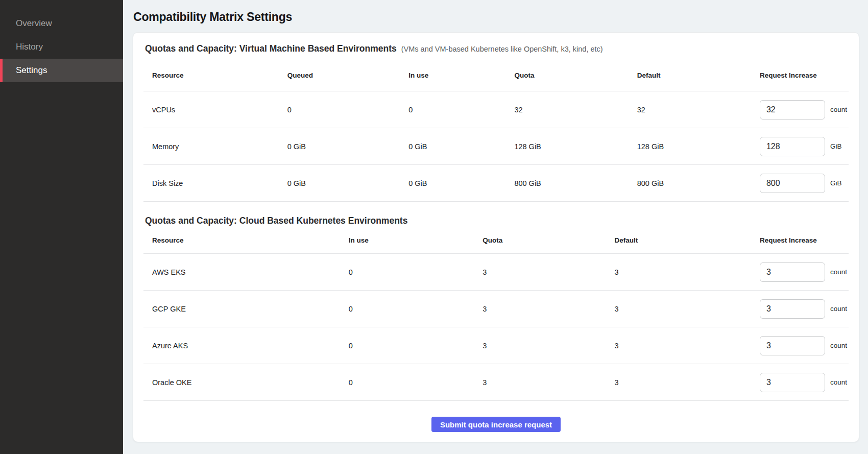 This screenshot has height=454, width=868. I want to click on cell-resource: Oracle OKE, so click(246, 383).